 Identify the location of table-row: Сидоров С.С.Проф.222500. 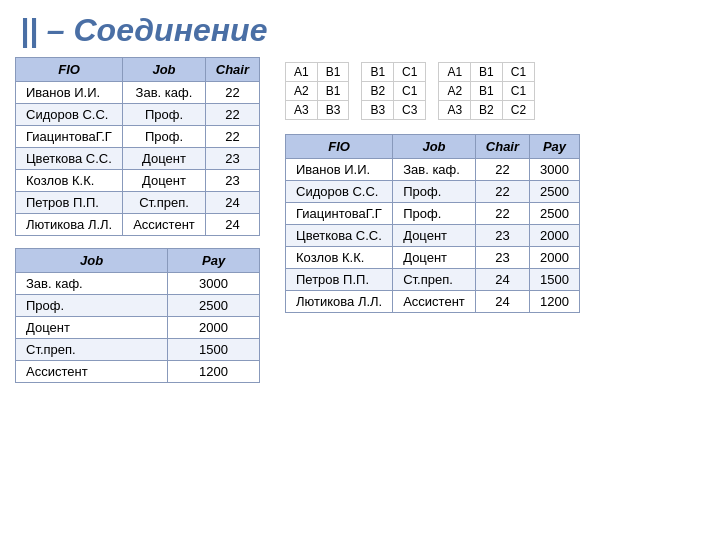
(433, 192).